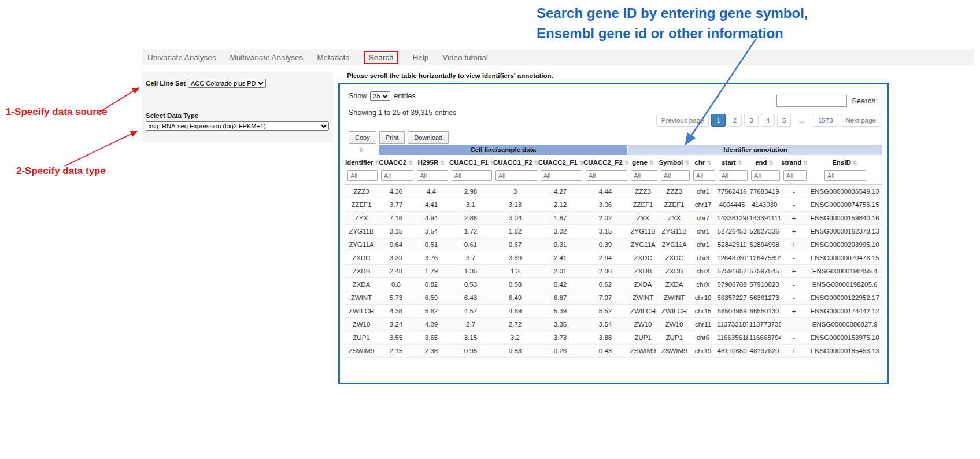  I want to click on column-header-start: start⇅, so click(732, 162).